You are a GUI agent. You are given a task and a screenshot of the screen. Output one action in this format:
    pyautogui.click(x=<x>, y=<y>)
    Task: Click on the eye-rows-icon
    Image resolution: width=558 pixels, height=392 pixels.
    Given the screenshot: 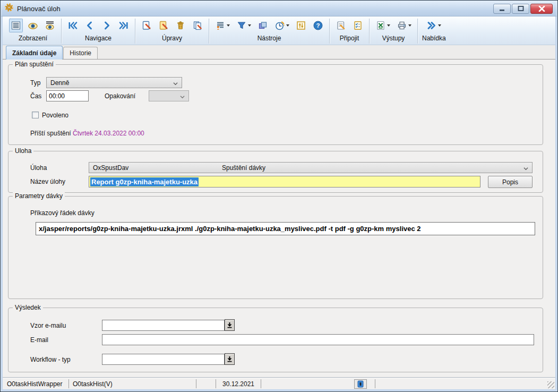 What is the action you would take?
    pyautogui.click(x=50, y=25)
    